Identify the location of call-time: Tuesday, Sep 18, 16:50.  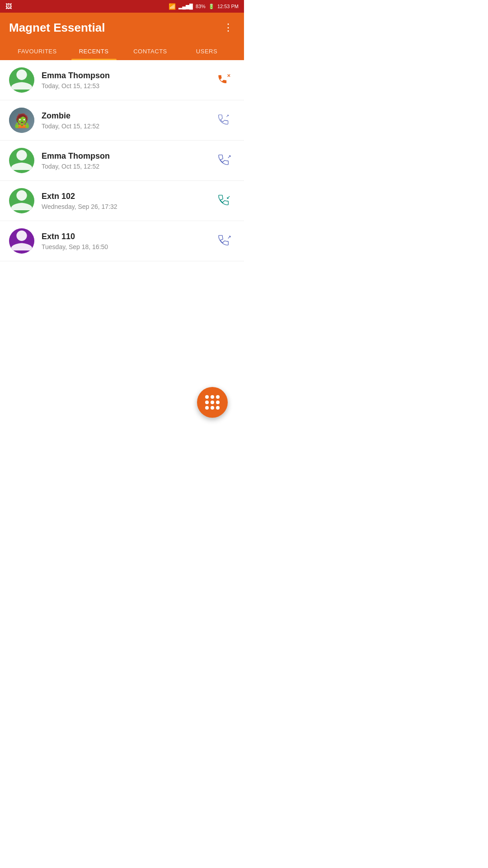
(128, 247).